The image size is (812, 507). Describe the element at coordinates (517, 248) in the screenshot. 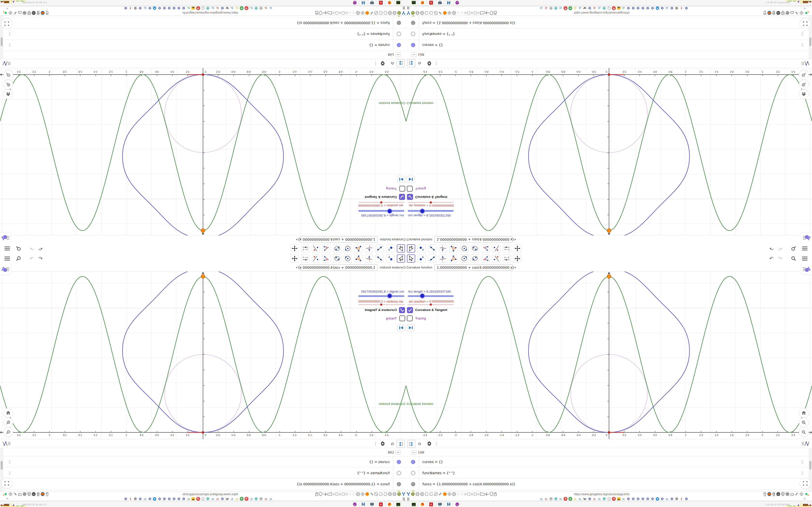

I see `tool-move-graphics-view` at that location.